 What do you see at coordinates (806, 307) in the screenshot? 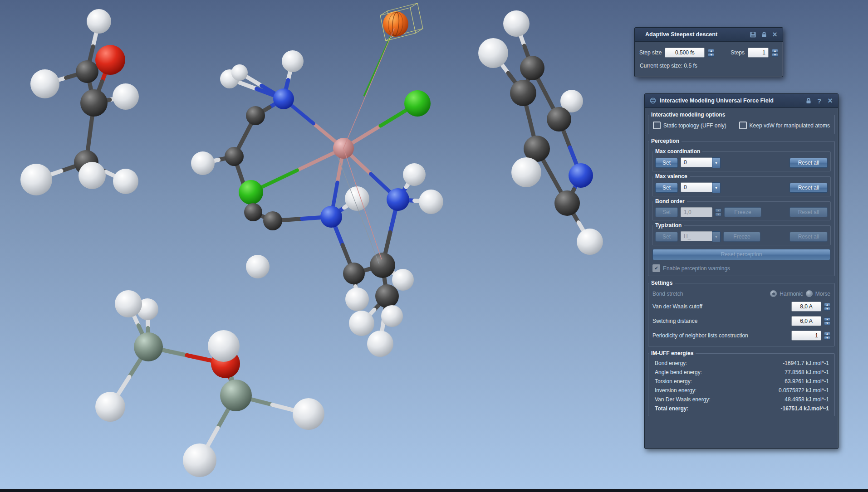
I see `vdw-cutoff-input: 8,0 A` at bounding box center [806, 307].